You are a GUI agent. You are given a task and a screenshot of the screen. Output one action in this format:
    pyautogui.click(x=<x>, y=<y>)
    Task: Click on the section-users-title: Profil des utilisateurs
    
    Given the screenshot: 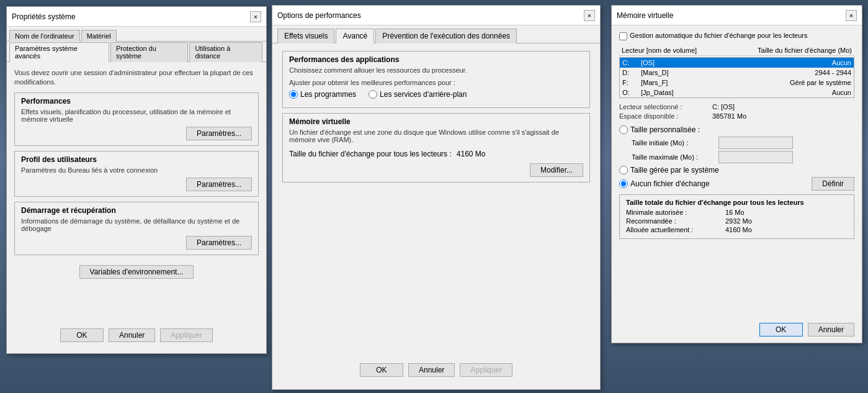 What is the action you would take?
    pyautogui.click(x=136, y=160)
    